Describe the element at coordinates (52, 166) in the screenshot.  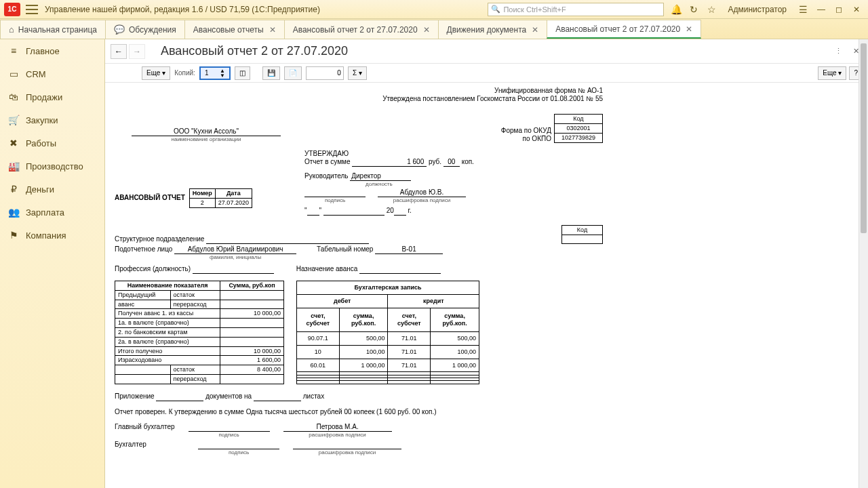
I see `sidebar-item-production: 🏭Производство` at that location.